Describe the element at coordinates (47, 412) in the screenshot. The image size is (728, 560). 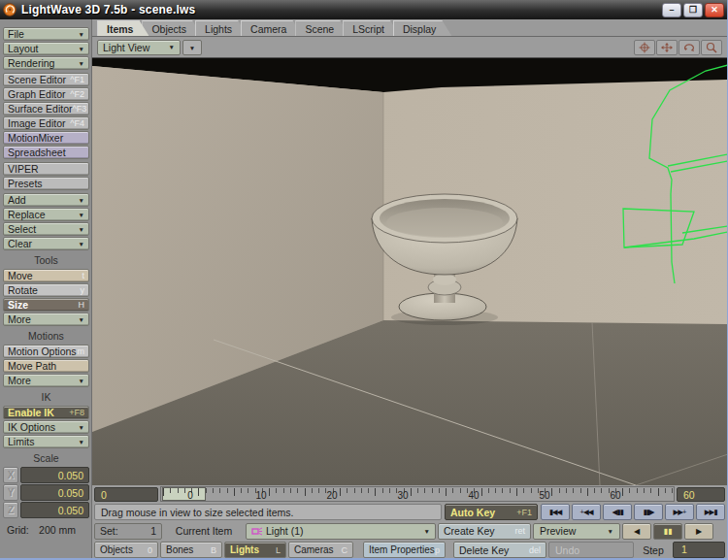
I see `sidebar-item-enable-ik: Enable IK+F8` at that location.